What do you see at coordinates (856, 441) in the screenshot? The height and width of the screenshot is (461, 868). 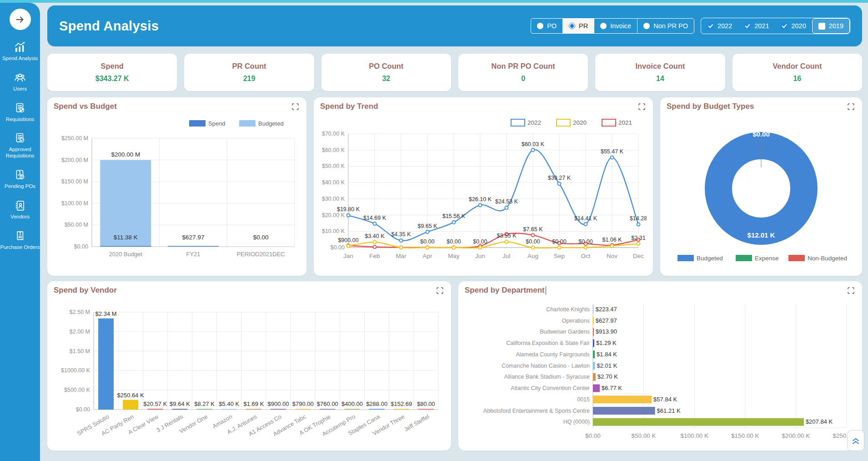 I see `scroll-to-top-button` at bounding box center [856, 441].